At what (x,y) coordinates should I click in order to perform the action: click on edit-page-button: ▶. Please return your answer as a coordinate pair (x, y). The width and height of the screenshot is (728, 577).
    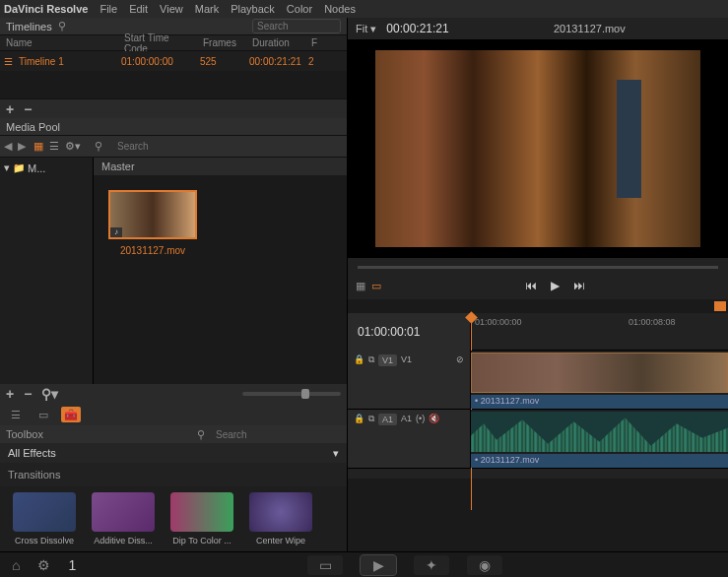
    Looking at the image, I should click on (378, 565).